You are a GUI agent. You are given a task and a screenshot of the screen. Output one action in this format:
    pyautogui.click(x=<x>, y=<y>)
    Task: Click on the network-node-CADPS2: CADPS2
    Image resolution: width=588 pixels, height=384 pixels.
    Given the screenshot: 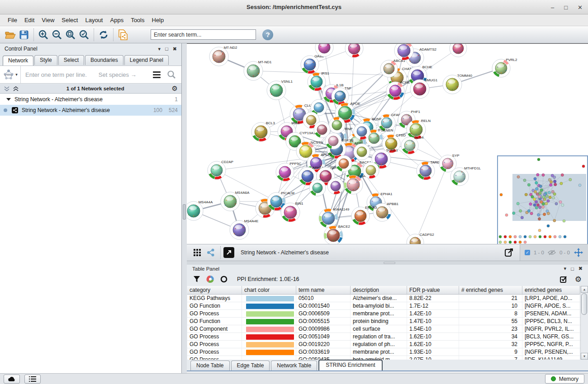 What is the action you would take?
    pyautogui.click(x=421, y=239)
    